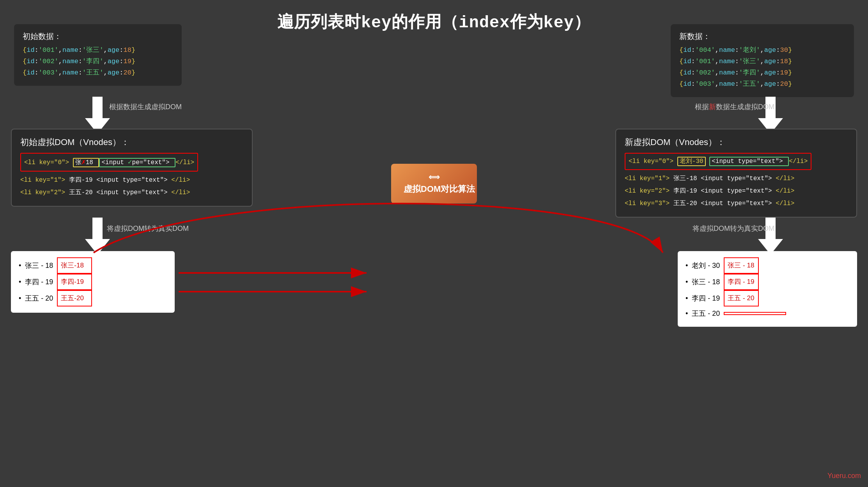 Image resolution: width=868 pixels, height=487 pixels. Describe the element at coordinates (74, 298) in the screenshot. I see `real-dom-left-input-3: 王五-20` at that location.